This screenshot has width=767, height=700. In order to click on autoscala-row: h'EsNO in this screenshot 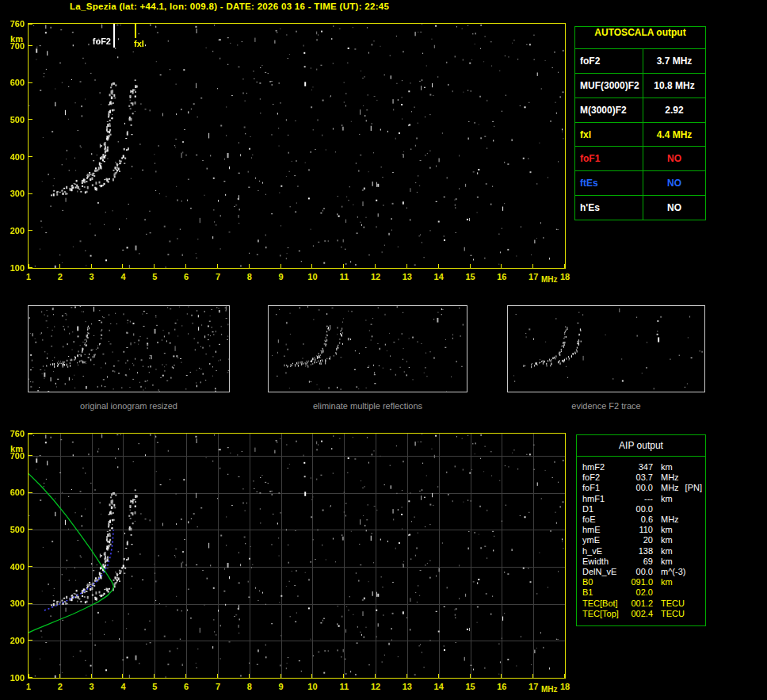, I will do `click(640, 208)`.